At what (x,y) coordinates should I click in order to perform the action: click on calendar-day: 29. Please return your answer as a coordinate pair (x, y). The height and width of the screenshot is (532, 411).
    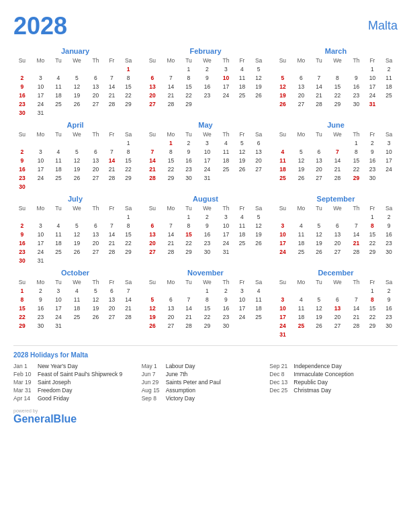
    Looking at the image, I should click on (171, 177).